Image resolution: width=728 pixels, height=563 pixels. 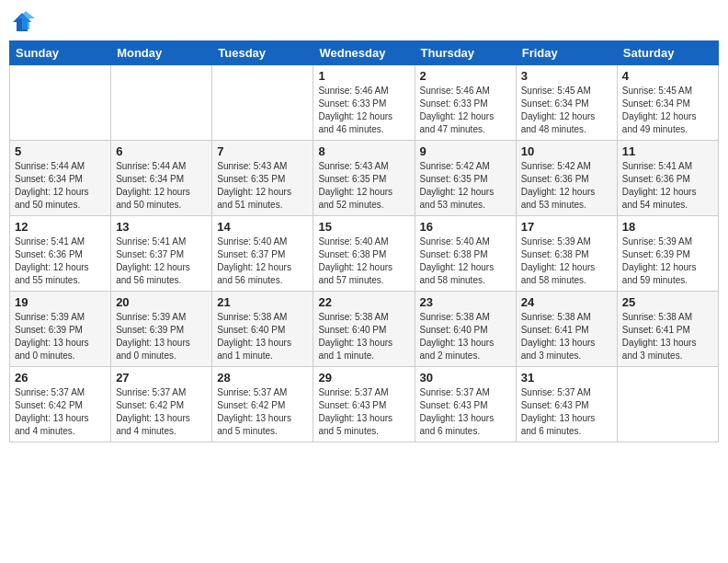 I want to click on day-number: 10, so click(x=566, y=151).